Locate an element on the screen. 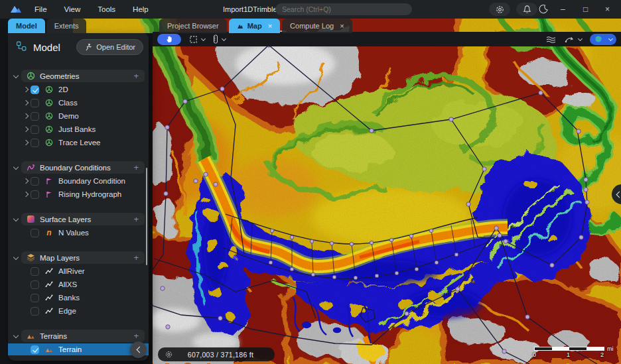  section-label: Map Layers is located at coordinates (60, 258).